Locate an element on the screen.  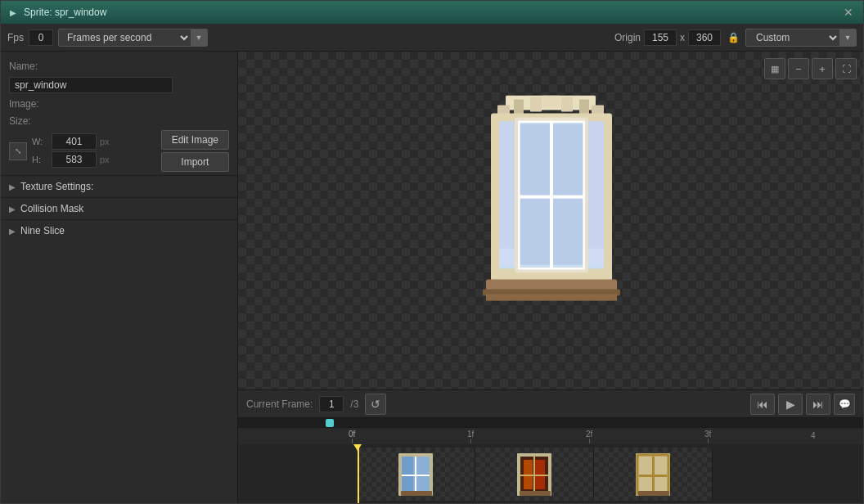
fps-input is located at coordinates (41, 38).